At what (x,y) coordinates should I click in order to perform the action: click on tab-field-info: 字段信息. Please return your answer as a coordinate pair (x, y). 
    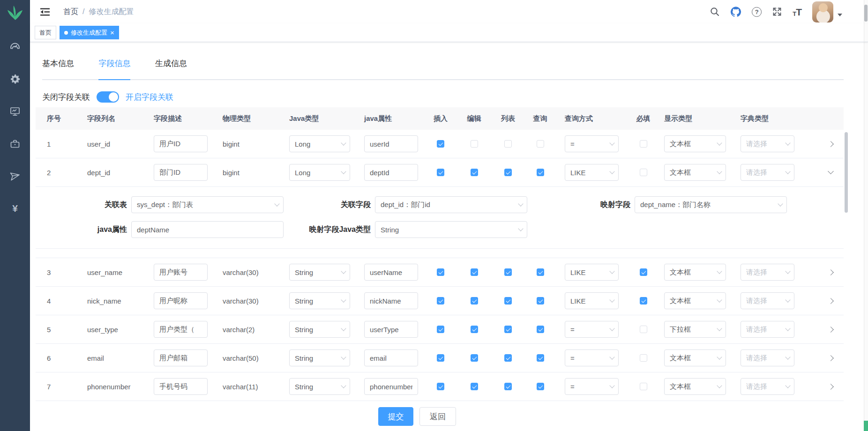
    Looking at the image, I should click on (114, 67).